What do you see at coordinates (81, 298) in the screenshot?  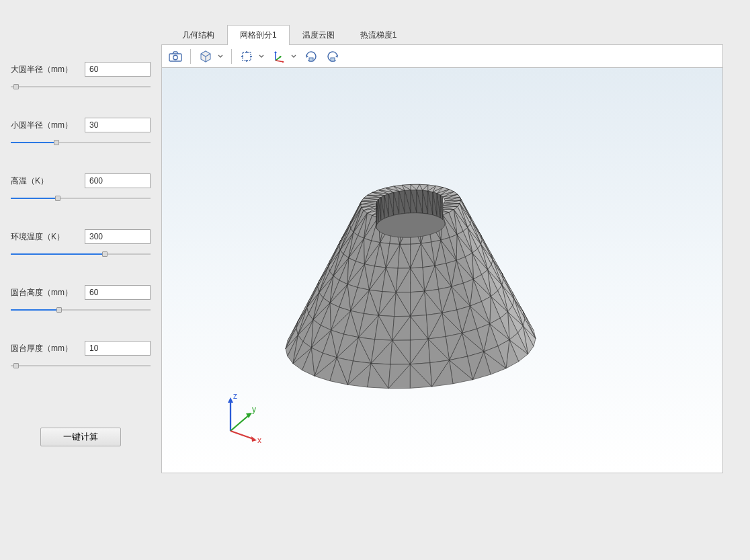 I see `param-cone-height: 圆台高度（mm）` at bounding box center [81, 298].